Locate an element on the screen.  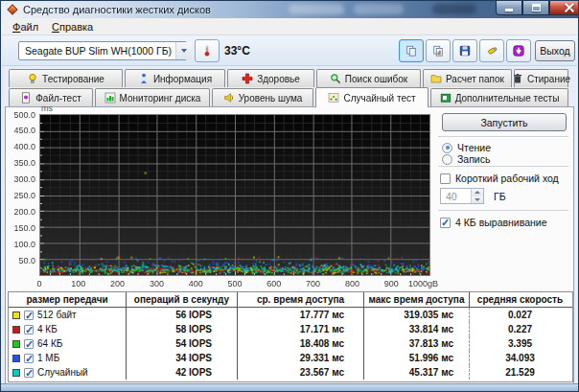
trash-icon is located at coordinates (518, 79).